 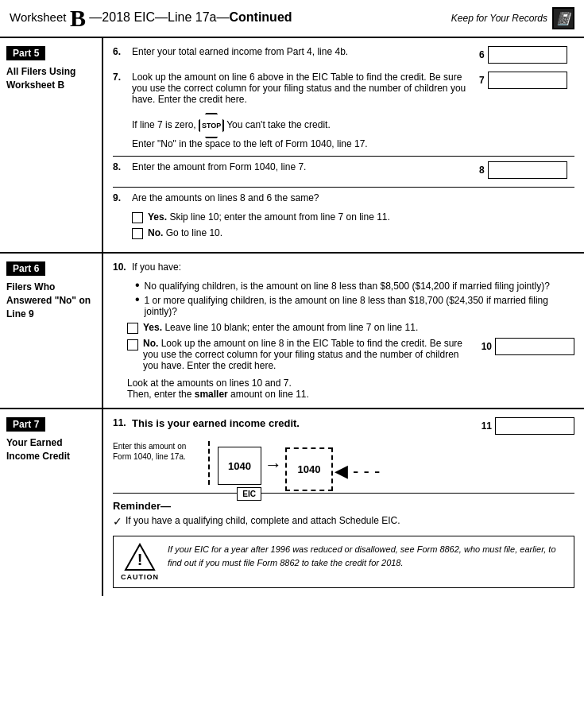 I want to click on reminder-section: Reminder— ✓ If you have a qualifying chi…, so click(x=343, y=513).